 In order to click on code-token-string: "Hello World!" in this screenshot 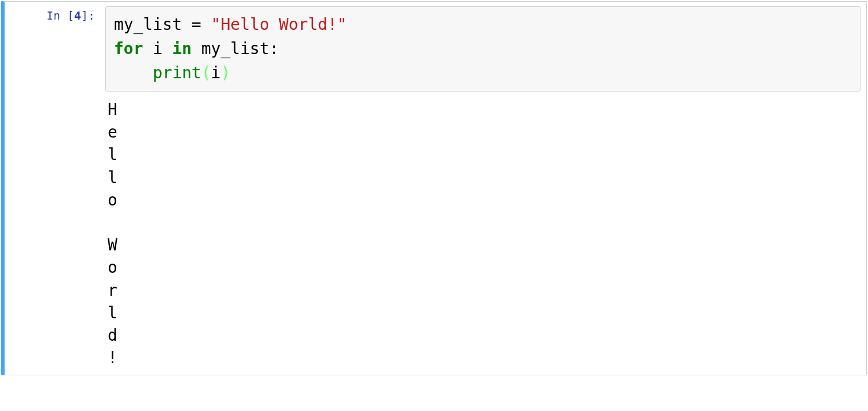, I will do `click(279, 24)`.